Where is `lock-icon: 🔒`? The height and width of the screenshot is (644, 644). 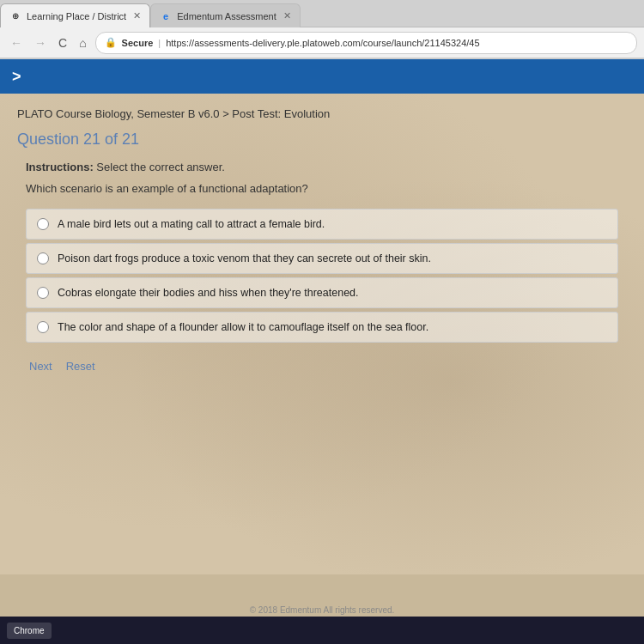
lock-icon: 🔒 is located at coordinates (111, 43).